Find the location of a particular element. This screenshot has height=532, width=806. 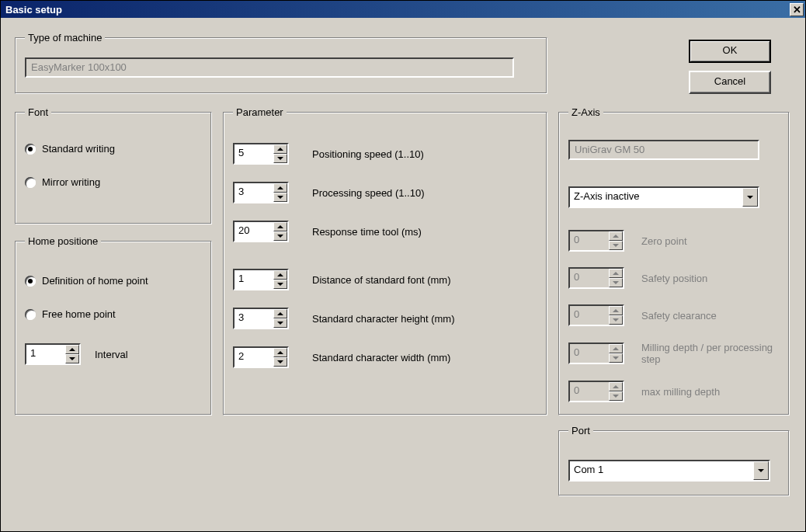

radio-definition-home-label: Definition of home point is located at coordinates (95, 281).